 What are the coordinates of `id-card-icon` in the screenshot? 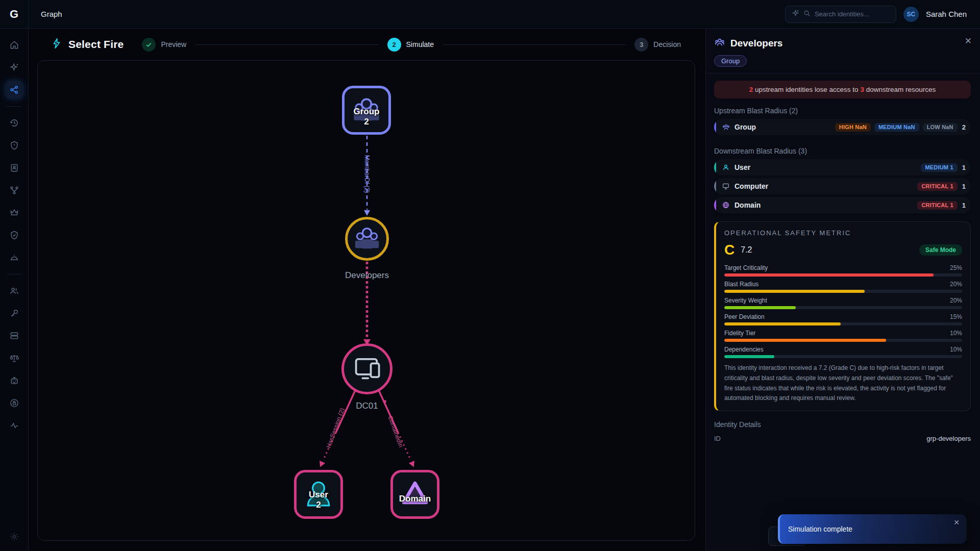 It's located at (14, 168).